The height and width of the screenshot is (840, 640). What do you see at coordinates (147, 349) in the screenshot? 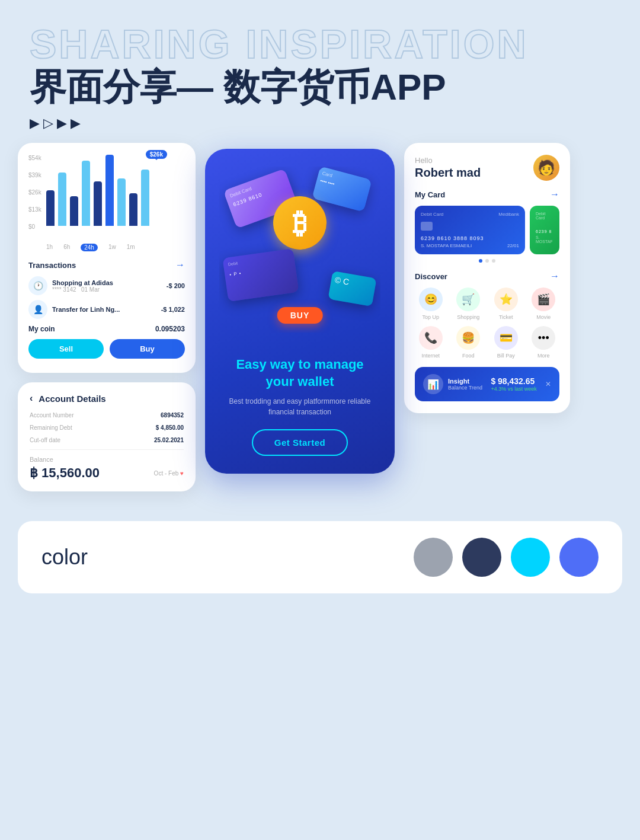
I see `buy-button: Buy` at bounding box center [147, 349].